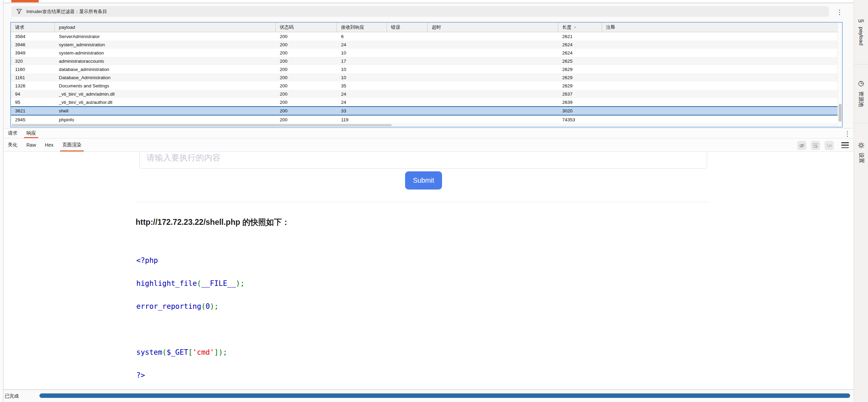 Image resolution: width=868 pixels, height=402 pixels. I want to click on vertical-scrollbar, so click(840, 75).